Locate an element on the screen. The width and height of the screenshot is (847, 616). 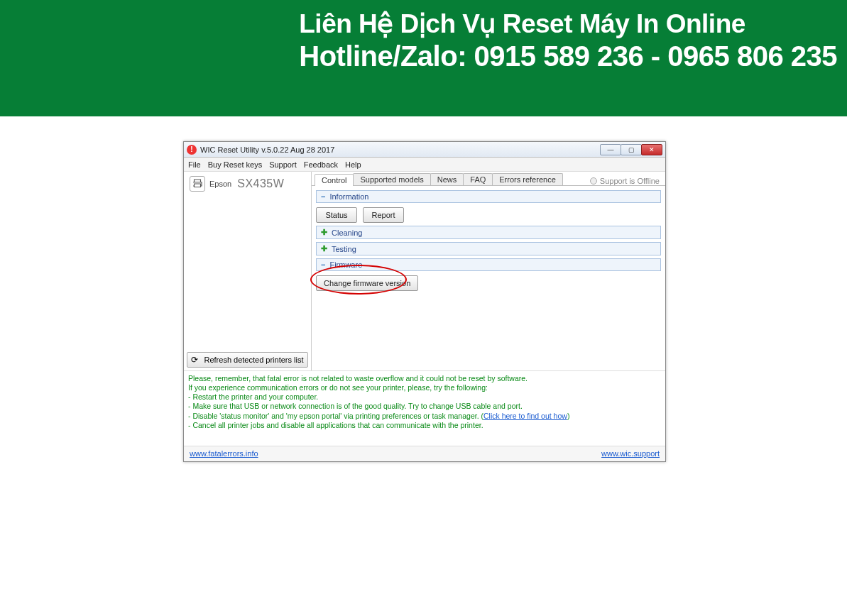
section-testing-title: Testing is located at coordinates (344, 249).